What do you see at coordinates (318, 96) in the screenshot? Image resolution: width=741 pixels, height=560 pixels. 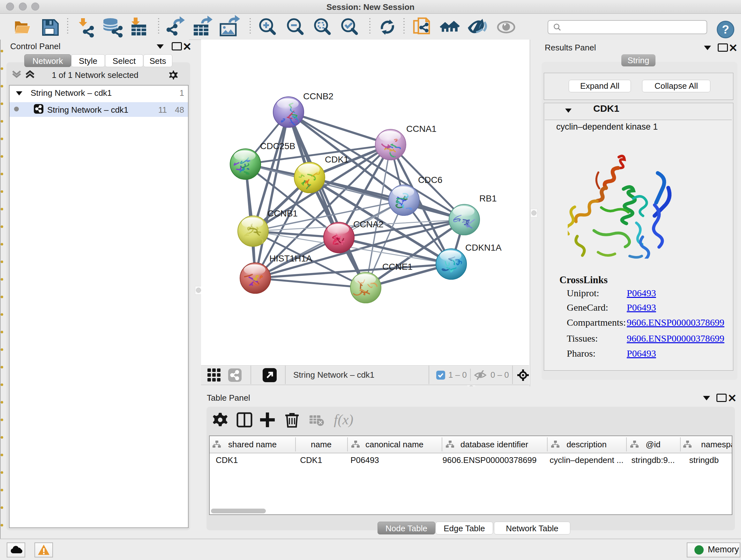 I see `svg-text: CCNB2` at bounding box center [318, 96].